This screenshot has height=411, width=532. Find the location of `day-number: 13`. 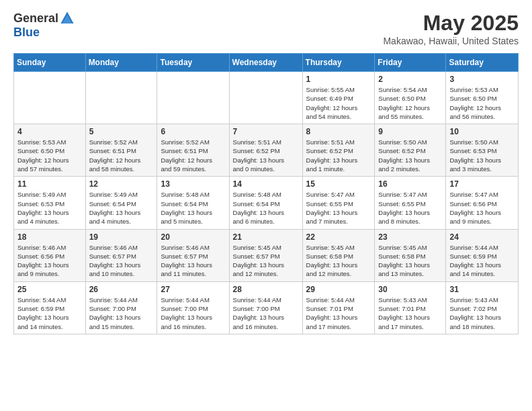

day-number: 13 is located at coordinates (193, 184).